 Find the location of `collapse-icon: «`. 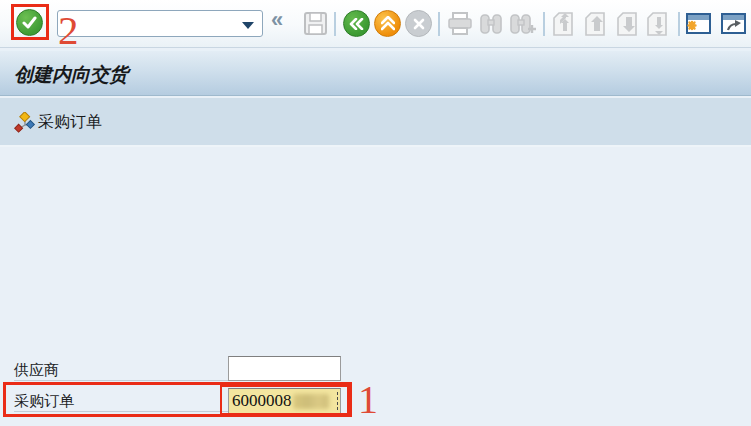

collapse-icon: « is located at coordinates (277, 20).